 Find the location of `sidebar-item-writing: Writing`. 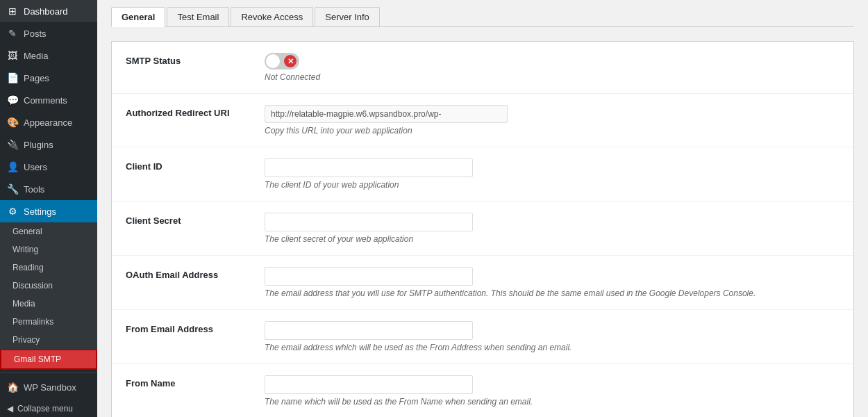

sidebar-item-writing: Writing is located at coordinates (49, 250).